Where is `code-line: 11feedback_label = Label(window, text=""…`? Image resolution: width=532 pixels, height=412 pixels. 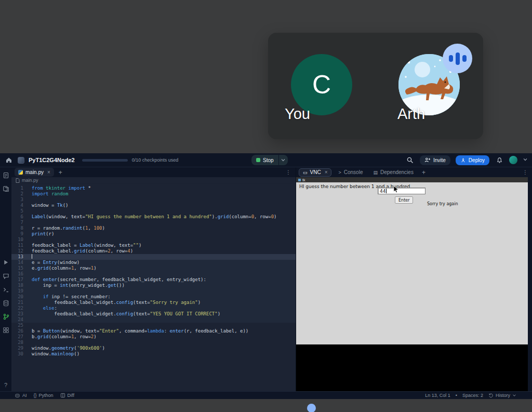 code-line: 11feedback_label = Label(window, text=""… is located at coordinates (154, 245).